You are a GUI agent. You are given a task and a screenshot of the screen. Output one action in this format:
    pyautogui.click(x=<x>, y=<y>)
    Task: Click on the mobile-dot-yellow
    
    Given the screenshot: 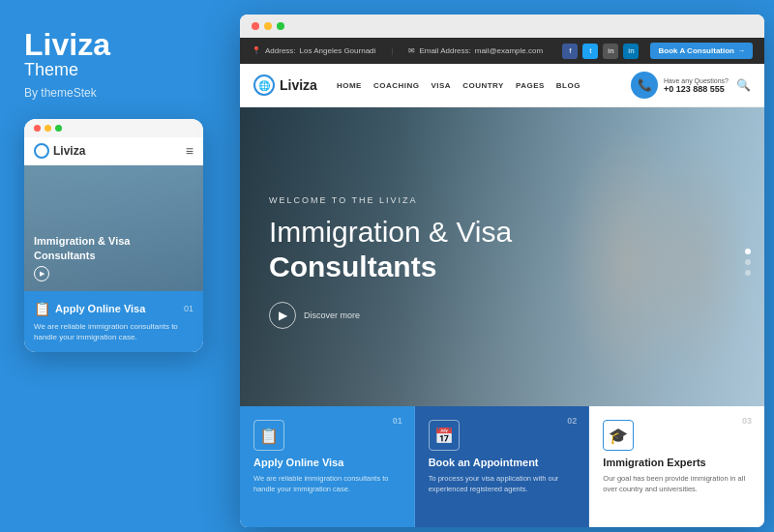 What is the action you would take?
    pyautogui.click(x=48, y=128)
    